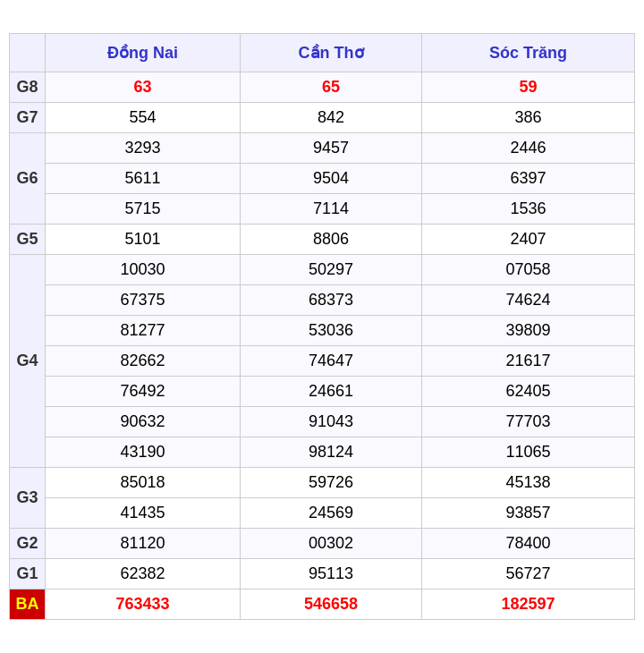 Image resolution: width=644 pixels, height=653 pixels. What do you see at coordinates (28, 498) in the screenshot?
I see `row-label-g3: G3` at bounding box center [28, 498].